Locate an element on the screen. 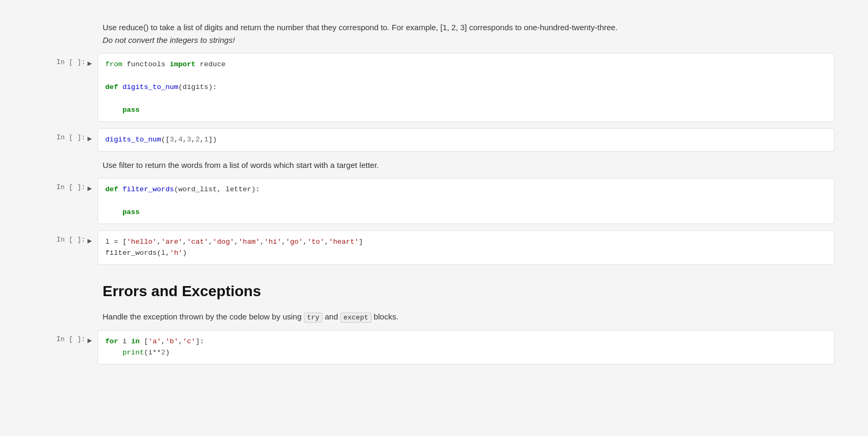 Image resolution: width=868 pixels, height=436 pixels. description-3-after: blocks. is located at coordinates (385, 317).